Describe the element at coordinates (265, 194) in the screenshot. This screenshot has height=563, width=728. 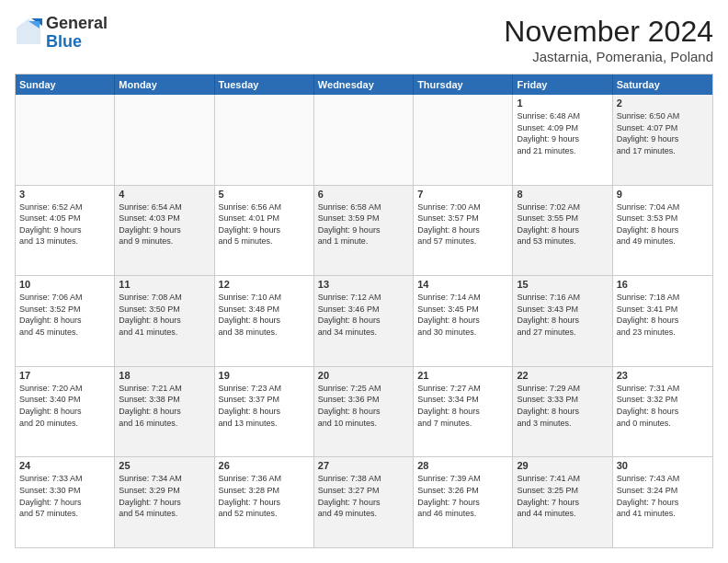
I see `day-number: 5` at that location.